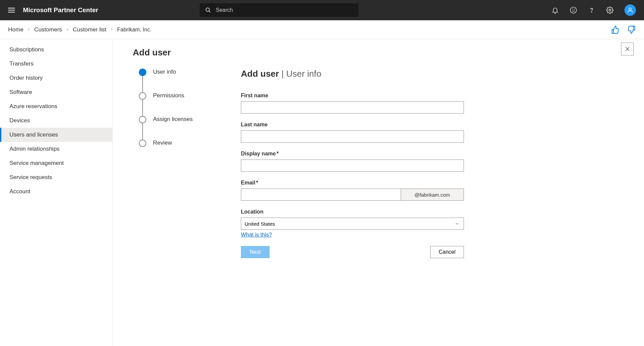  What do you see at coordinates (630, 10) in the screenshot?
I see `avatar-icon` at bounding box center [630, 10].